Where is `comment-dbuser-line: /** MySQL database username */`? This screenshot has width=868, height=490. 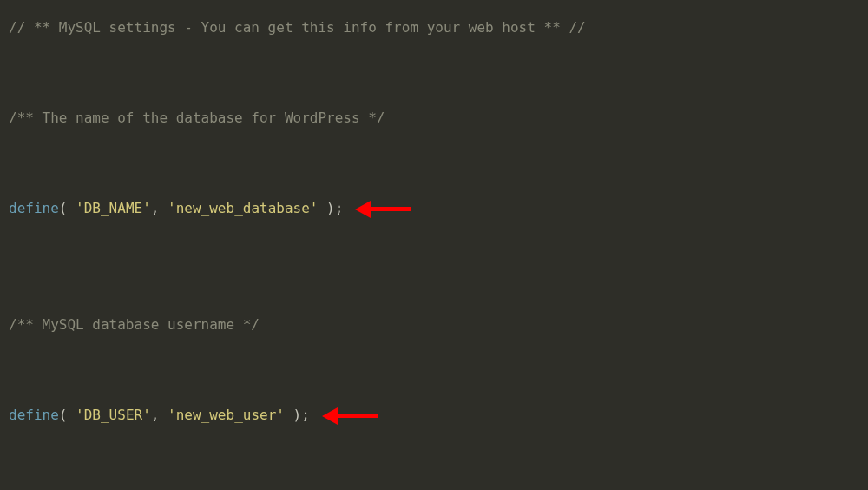
comment-dbuser-line: /** MySQL database username */ is located at coordinates (434, 325).